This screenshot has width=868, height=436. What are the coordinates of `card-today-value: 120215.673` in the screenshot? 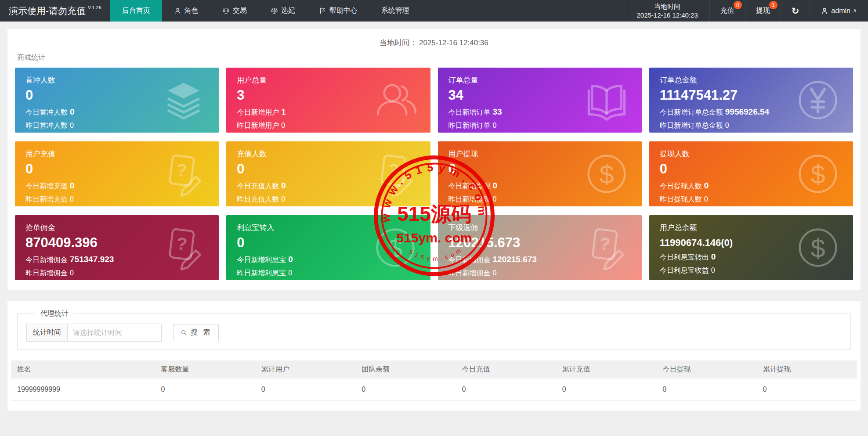 It's located at (515, 259).